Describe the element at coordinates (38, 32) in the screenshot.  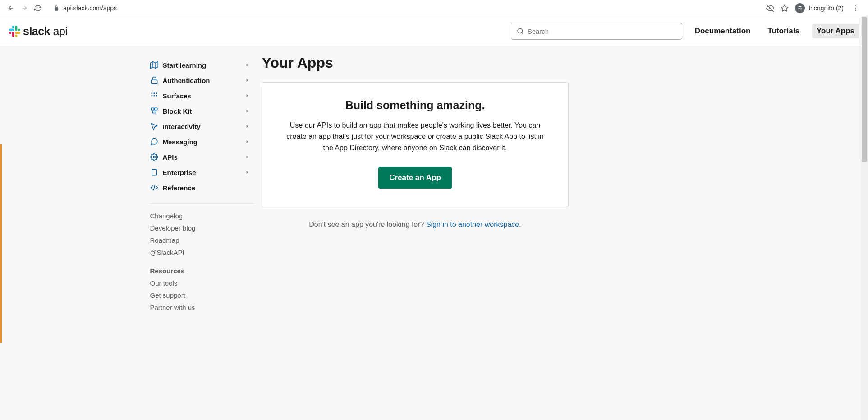
I see `slack-api-logo: slack api` at that location.